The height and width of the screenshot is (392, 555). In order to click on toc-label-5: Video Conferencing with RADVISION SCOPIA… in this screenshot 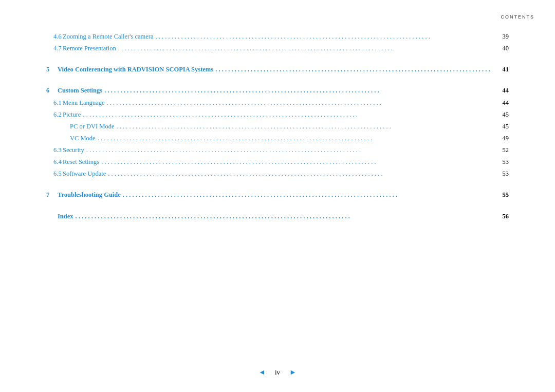, I will do `click(136, 70)`.